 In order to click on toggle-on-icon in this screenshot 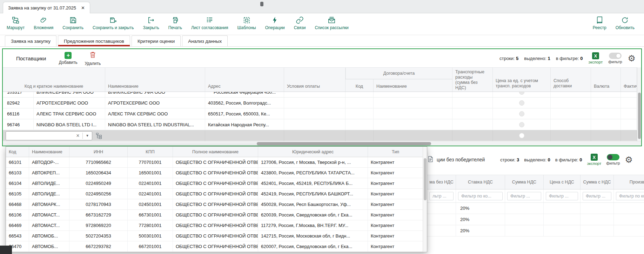, I will do `click(613, 157)`.